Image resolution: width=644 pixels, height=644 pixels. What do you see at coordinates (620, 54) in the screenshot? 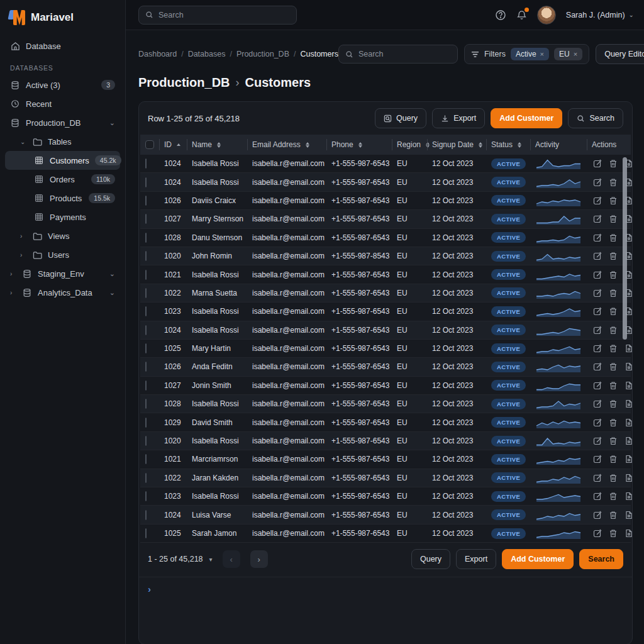
I see `query-editor-button: Query Editor` at bounding box center [620, 54].